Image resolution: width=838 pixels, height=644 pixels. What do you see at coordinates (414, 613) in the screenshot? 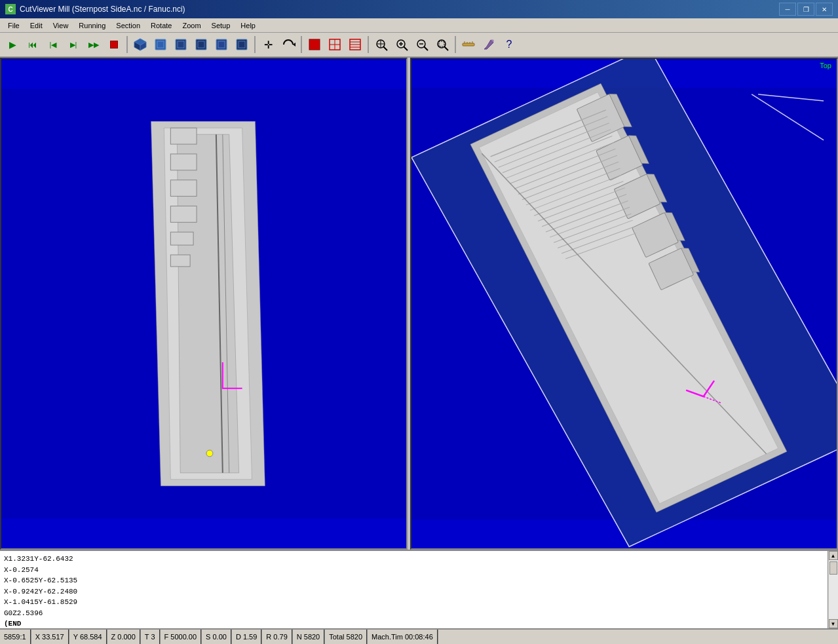
I see `text-line: G0Z2.5396` at bounding box center [414, 613].